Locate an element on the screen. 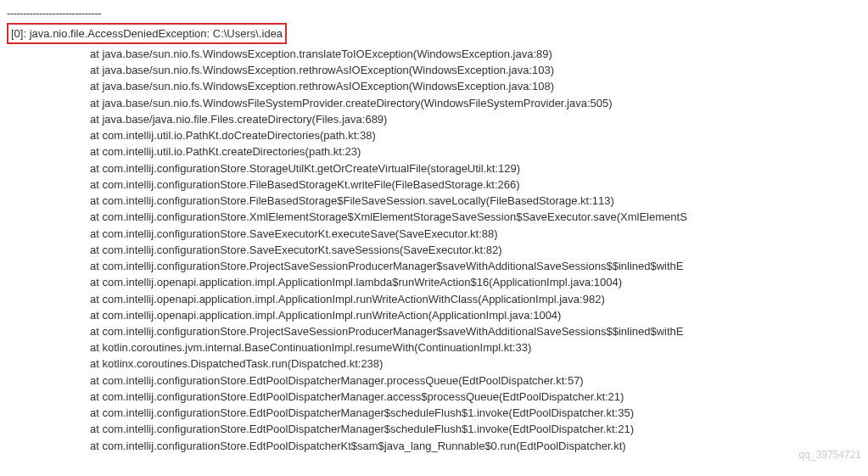 The width and height of the screenshot is (868, 476). stack-frame: at kotlinx.coroutines.DispatchedTask.run… is located at coordinates (434, 363).